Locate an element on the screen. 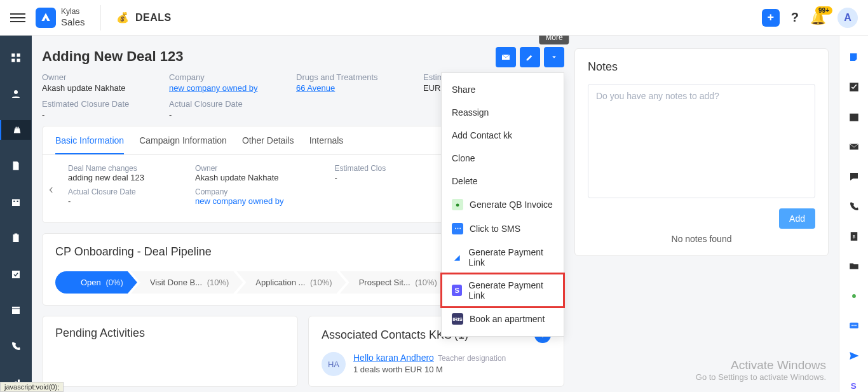  header-separator is located at coordinates (100, 18).